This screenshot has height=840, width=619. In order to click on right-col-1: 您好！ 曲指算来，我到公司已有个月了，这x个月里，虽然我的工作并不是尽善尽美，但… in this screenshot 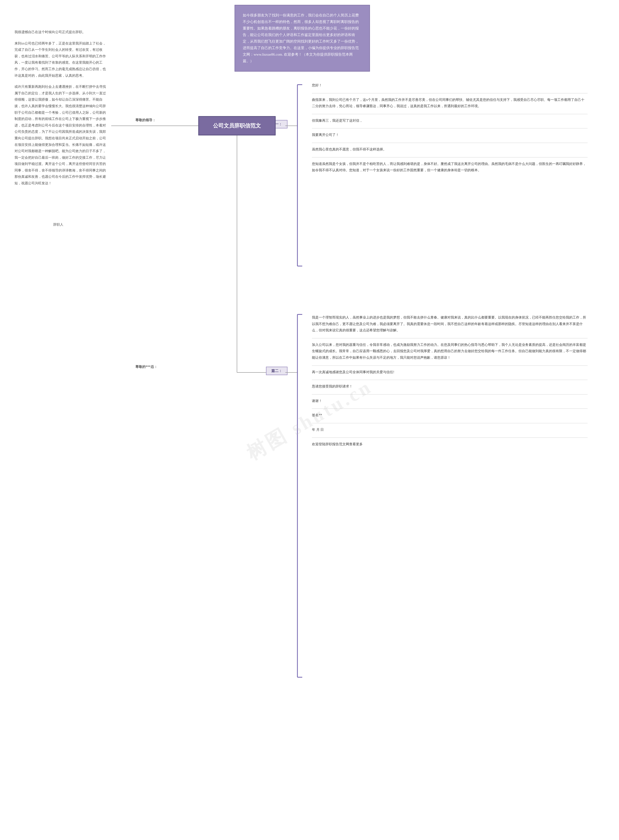, I will do `click(443, 130)`.